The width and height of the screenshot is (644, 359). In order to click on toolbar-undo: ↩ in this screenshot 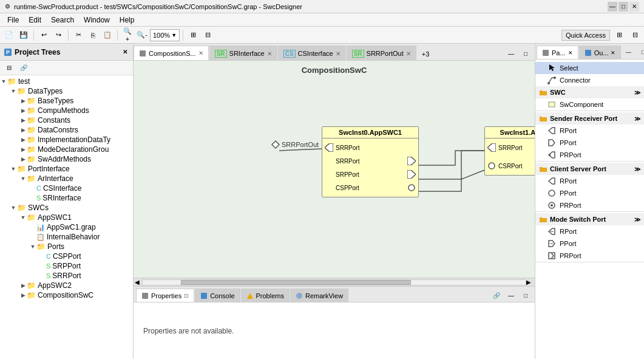, I will do `click(44, 35)`.